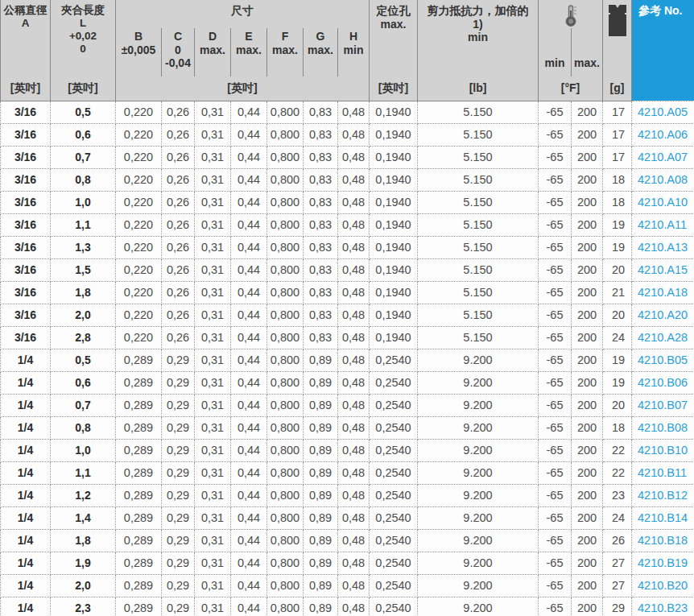 The width and height of the screenshot is (694, 616). Describe the element at coordinates (348, 202) in the screenshot. I see `table-row: 3/161,00,2200,260,310,440,8000,830,480,1…` at that location.